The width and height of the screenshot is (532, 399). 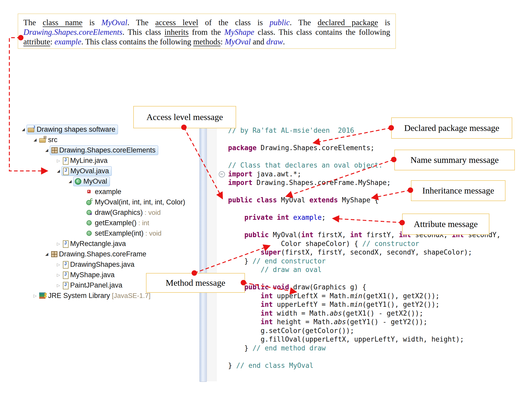 What do you see at coordinates (303, 22) in the screenshot?
I see `summary-text-segment: . The` at bounding box center [303, 22].